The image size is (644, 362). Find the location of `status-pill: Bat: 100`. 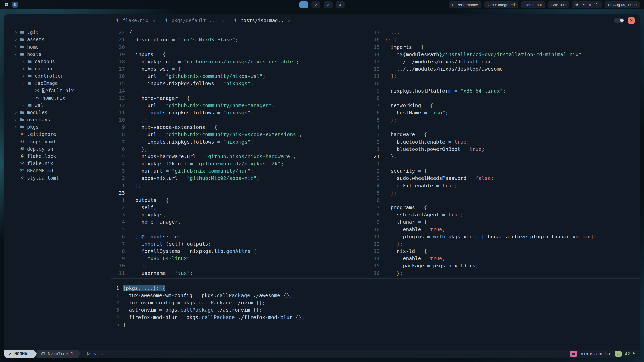

status-pill: Bat: 100 is located at coordinates (558, 5).